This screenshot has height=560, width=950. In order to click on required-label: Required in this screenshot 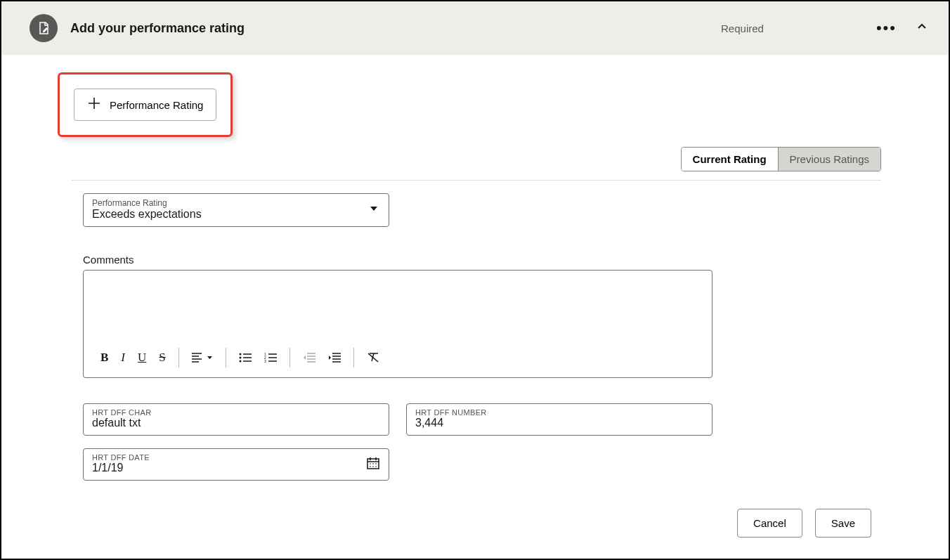, I will do `click(742, 28)`.